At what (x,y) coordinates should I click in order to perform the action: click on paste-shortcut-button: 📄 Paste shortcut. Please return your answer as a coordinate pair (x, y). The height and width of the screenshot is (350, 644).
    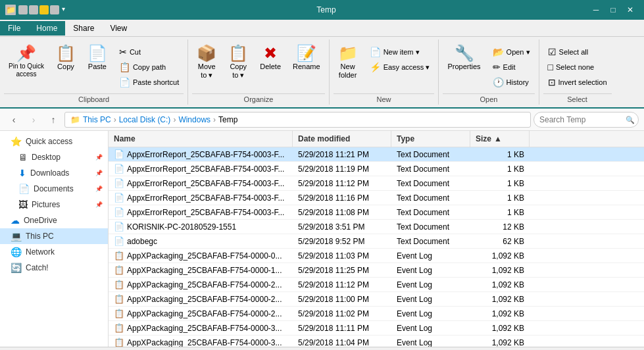
    Looking at the image, I should click on (149, 82).